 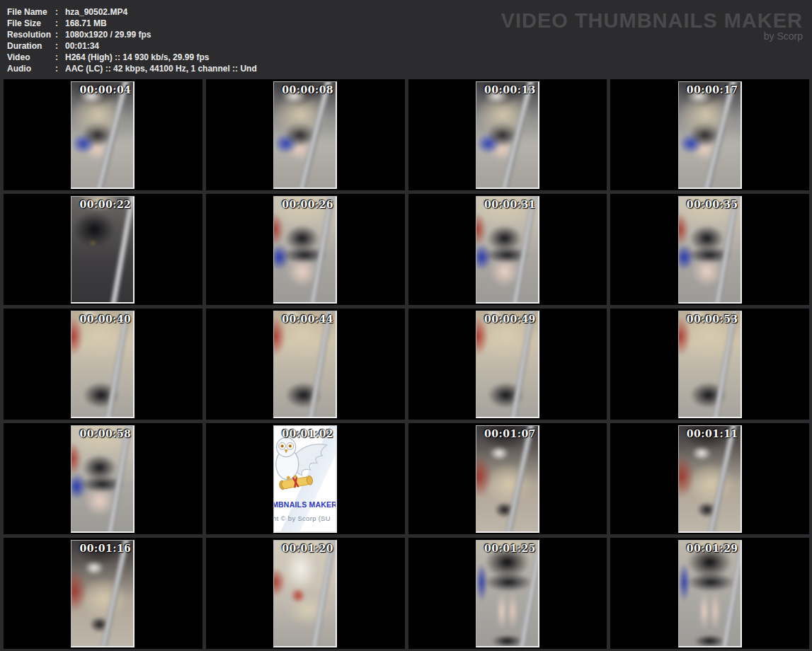 What do you see at coordinates (508, 364) in the screenshot?
I see `thumbnail-cell: 00:00:49` at bounding box center [508, 364].